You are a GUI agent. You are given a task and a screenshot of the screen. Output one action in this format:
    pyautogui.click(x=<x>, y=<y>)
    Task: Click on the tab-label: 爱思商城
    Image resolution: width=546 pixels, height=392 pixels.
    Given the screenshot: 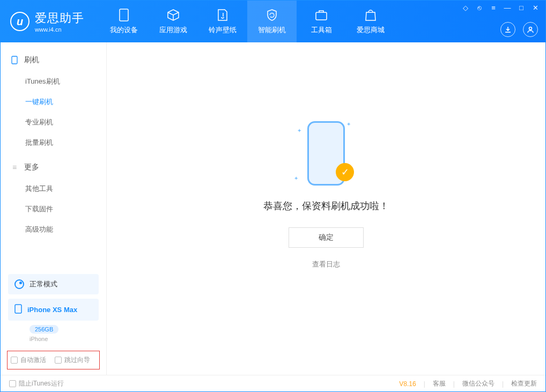 What is the action you would take?
    pyautogui.click(x=371, y=30)
    